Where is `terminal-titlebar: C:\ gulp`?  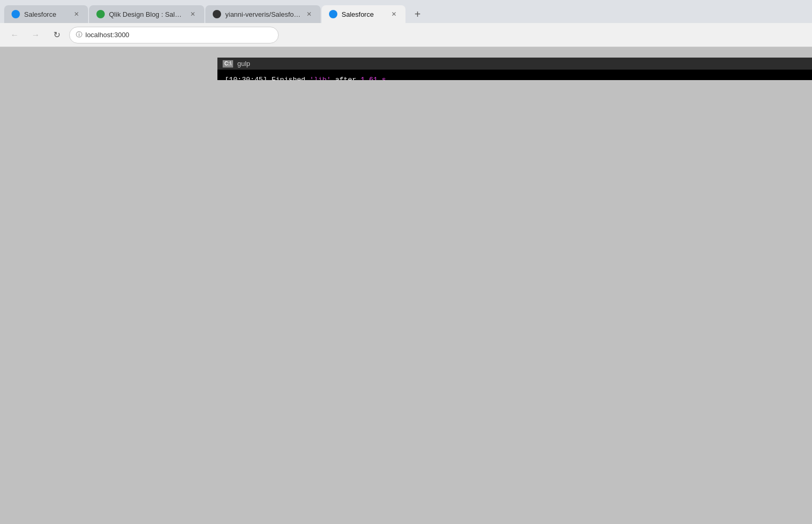
terminal-titlebar: C:\ gulp is located at coordinates (514, 64).